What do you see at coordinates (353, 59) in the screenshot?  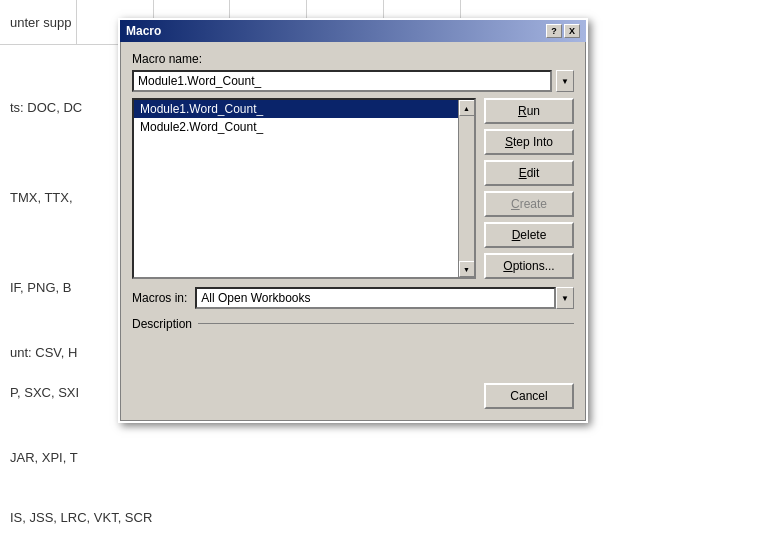 I see `macro-name-label: Macro name:` at bounding box center [353, 59].